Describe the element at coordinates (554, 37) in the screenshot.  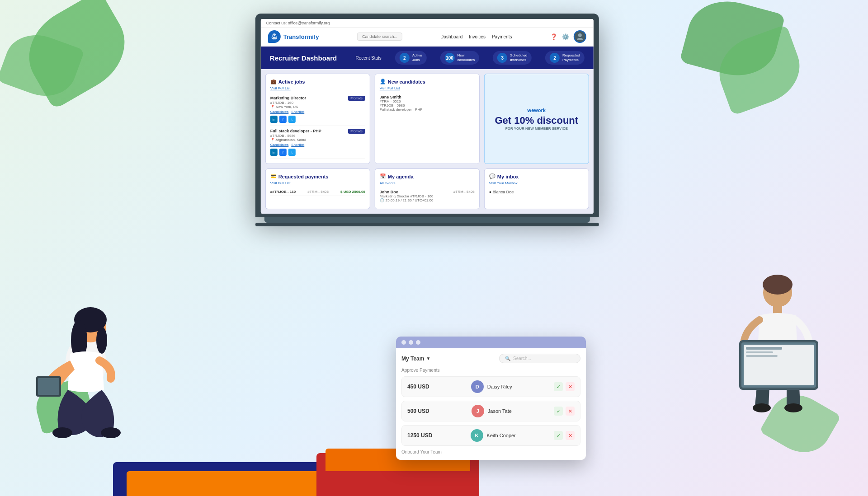
I see `help-icon: ❓` at that location.